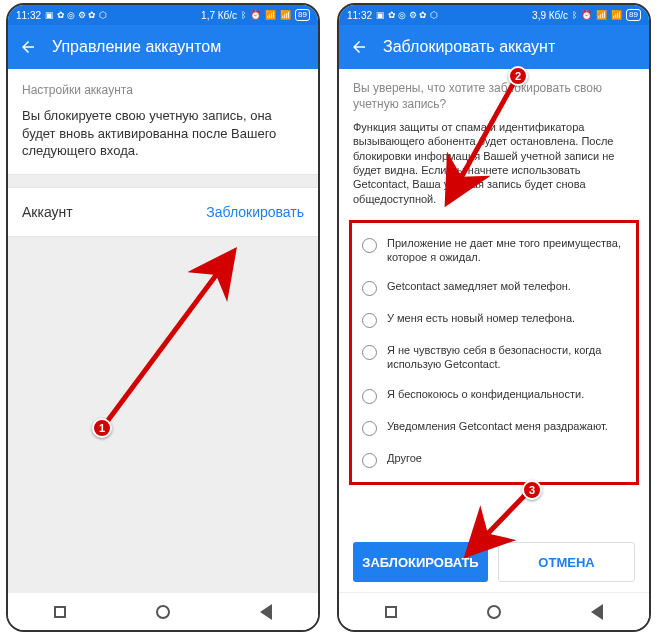 The image size is (657, 636). Describe the element at coordinates (494, 428) in the screenshot. I see `reason-option: Уведомления Getcontact меня раздражают.` at that location.